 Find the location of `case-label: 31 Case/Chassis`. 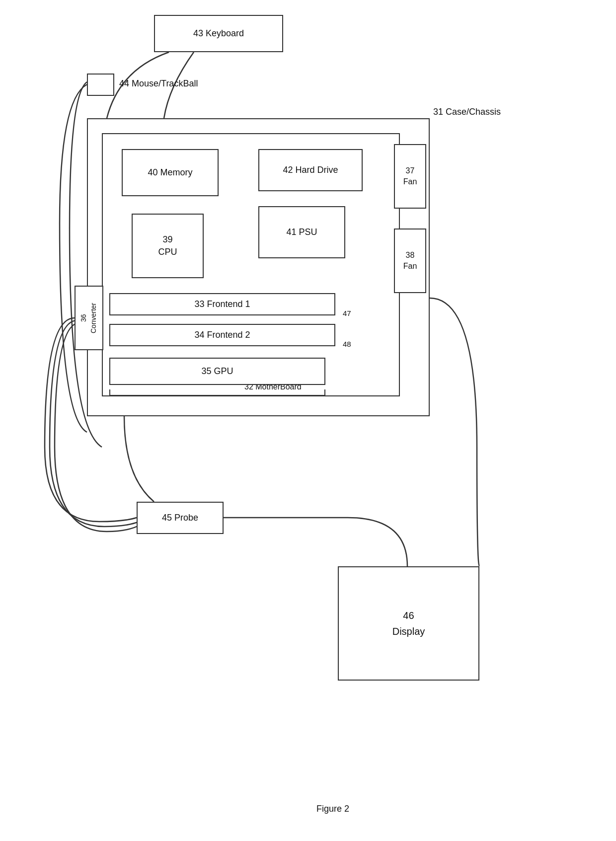

case-label: 31 Case/Chassis is located at coordinates (467, 112).